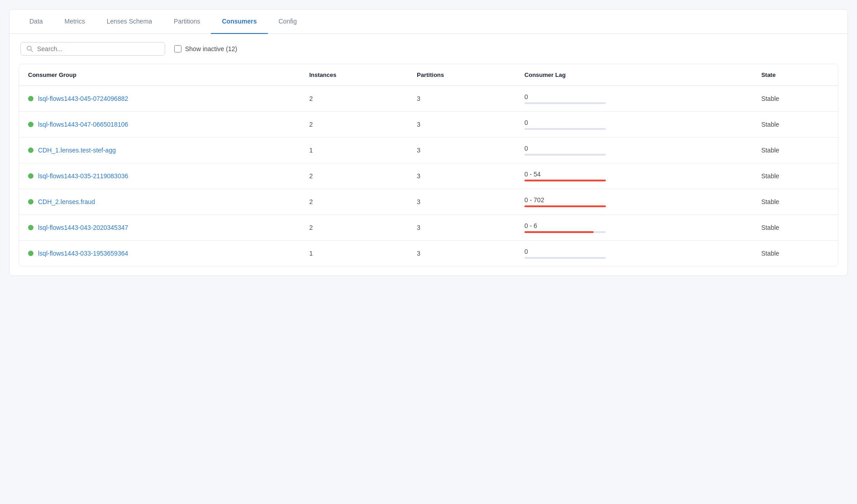  I want to click on consumer-group-cell: lsql-flows1443-033-1953659364, so click(159, 253).